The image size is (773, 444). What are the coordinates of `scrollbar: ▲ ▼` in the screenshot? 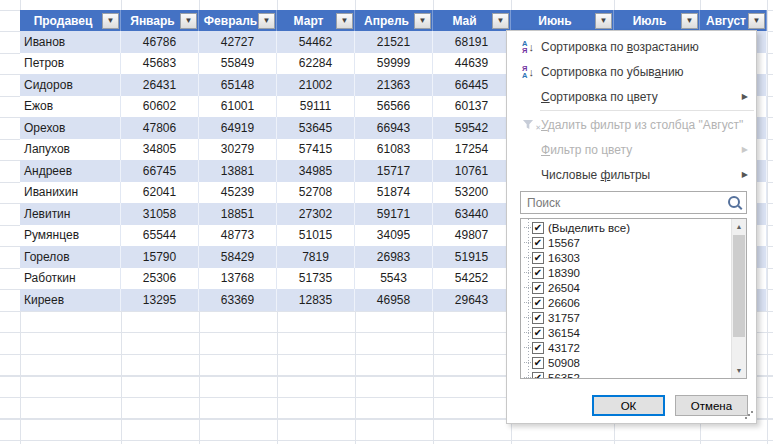 It's located at (738, 298).